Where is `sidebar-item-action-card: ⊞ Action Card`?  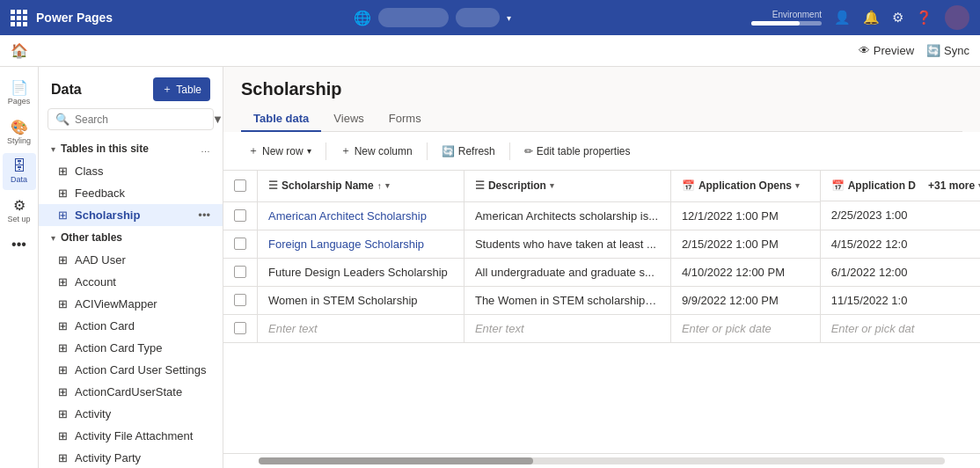
sidebar-item-action-card: ⊞ Action Card is located at coordinates (130, 325).